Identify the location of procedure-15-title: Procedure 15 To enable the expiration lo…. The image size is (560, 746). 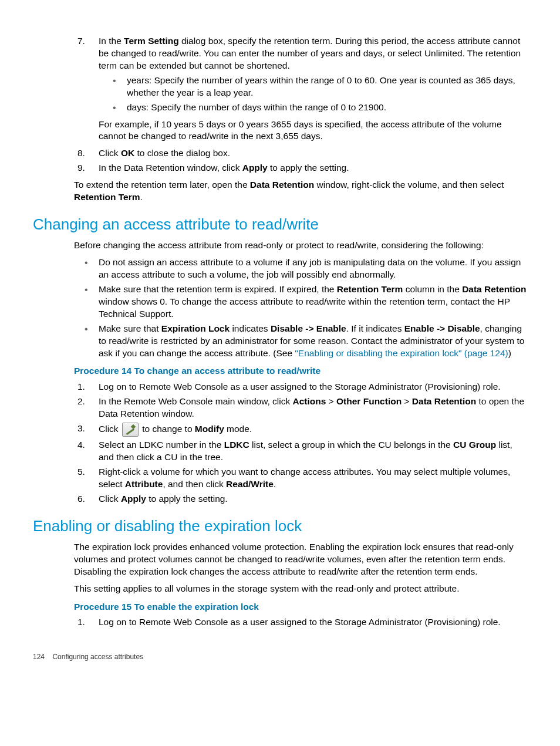
(301, 607).